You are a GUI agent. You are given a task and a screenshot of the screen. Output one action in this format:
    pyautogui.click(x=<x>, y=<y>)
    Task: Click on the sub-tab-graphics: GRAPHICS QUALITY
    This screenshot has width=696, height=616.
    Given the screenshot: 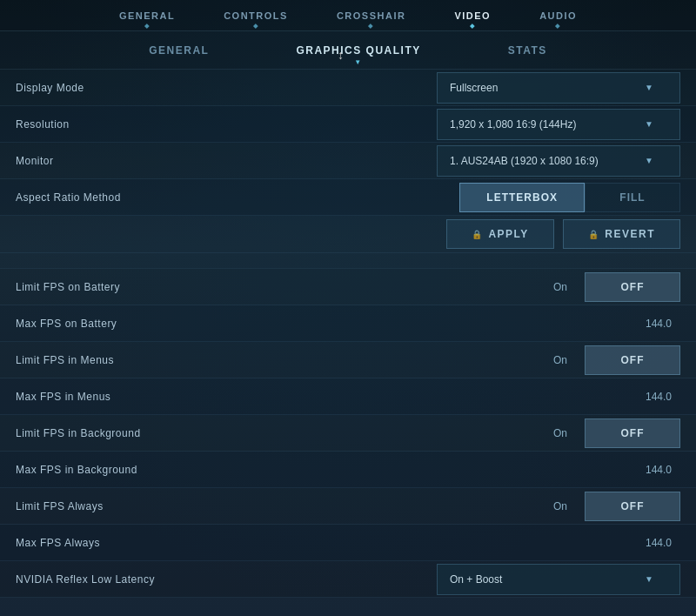 What is the action you would take?
    pyautogui.click(x=358, y=50)
    